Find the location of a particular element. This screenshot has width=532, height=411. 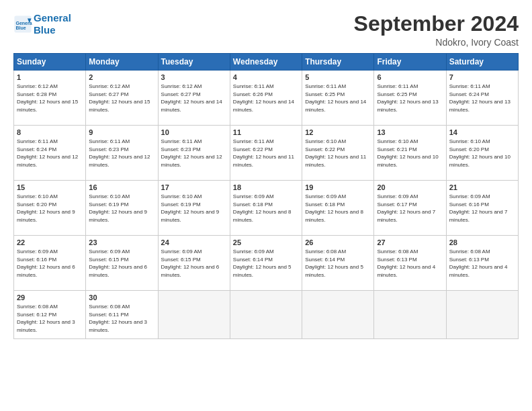

month-title: September 2024 is located at coordinates (437, 24).